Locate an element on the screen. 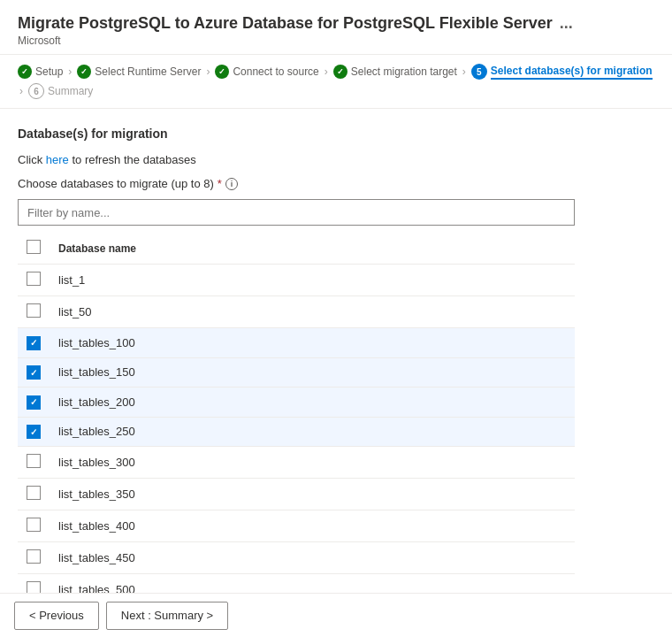  step-select-databases-label: Select database(s) for migration is located at coordinates (571, 73).